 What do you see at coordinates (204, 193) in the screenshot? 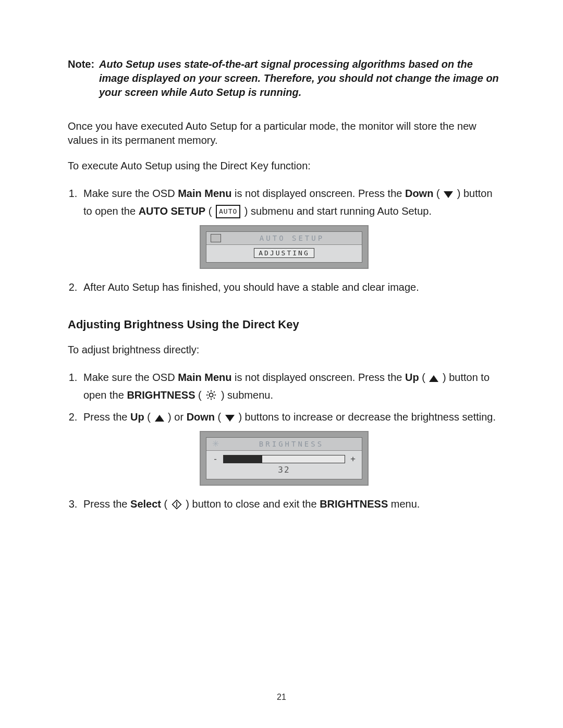
I see `main-menu-label: Main Menu` at bounding box center [204, 193].